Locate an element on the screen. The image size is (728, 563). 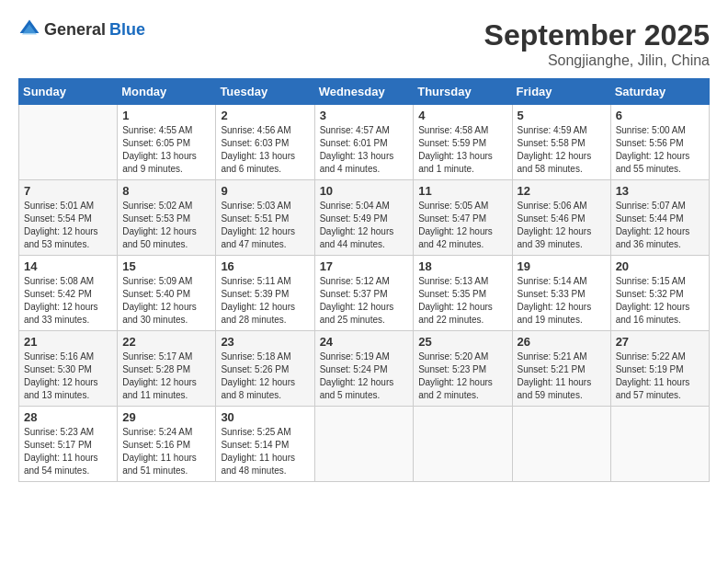
month-title: September 2025 is located at coordinates (597, 35).